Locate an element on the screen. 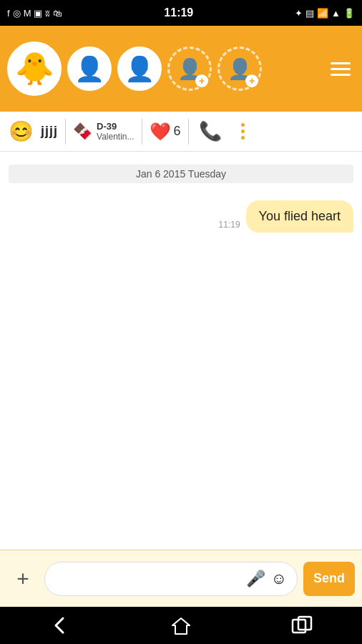 This screenshot has height=644, width=362. nav-bar is located at coordinates (181, 625).